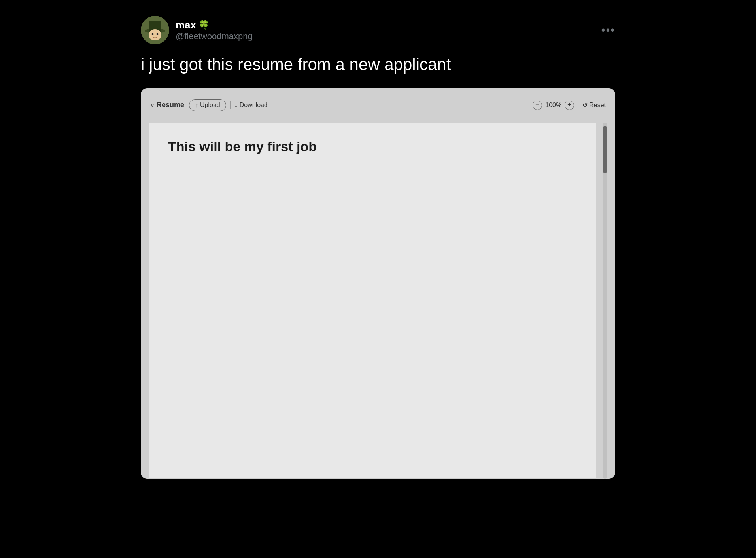  What do you see at coordinates (378, 106) in the screenshot?
I see `resume-toolbar: ∨ Resume ↑ Upload ↓ Download` at bounding box center [378, 106].